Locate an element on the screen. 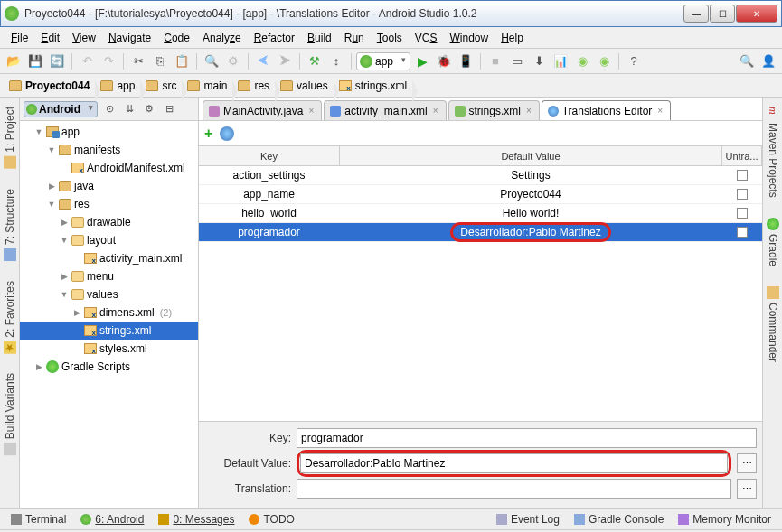  detail-translation-input is located at coordinates (513, 489).